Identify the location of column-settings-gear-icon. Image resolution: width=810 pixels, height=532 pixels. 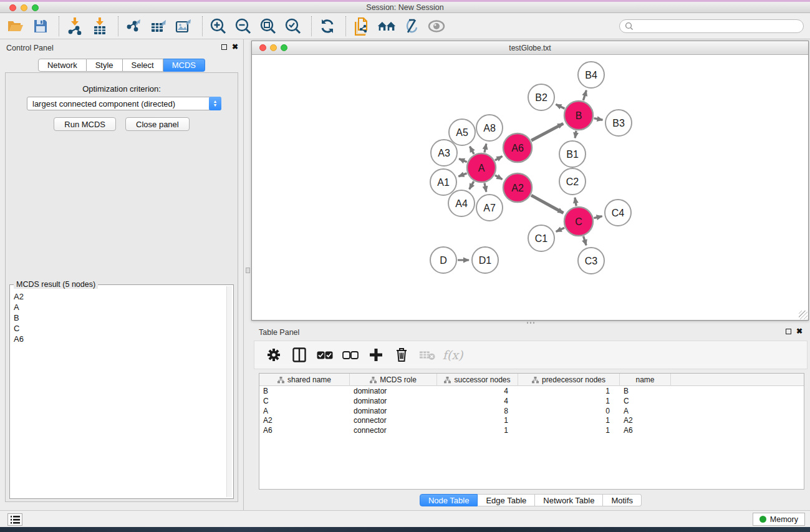
(274, 355).